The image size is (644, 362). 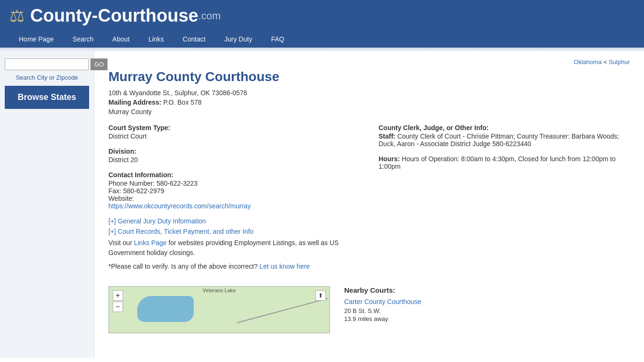 I want to click on search-label: Search City or Zipcode, so click(x=47, y=77).